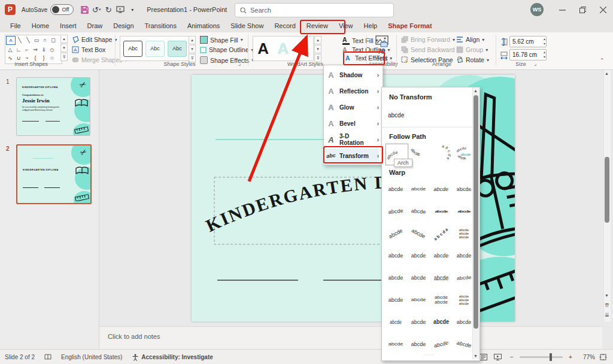  What do you see at coordinates (239, 63) in the screenshot?
I see `shape-styles-dialog-launcher: ⌟` at bounding box center [239, 63].